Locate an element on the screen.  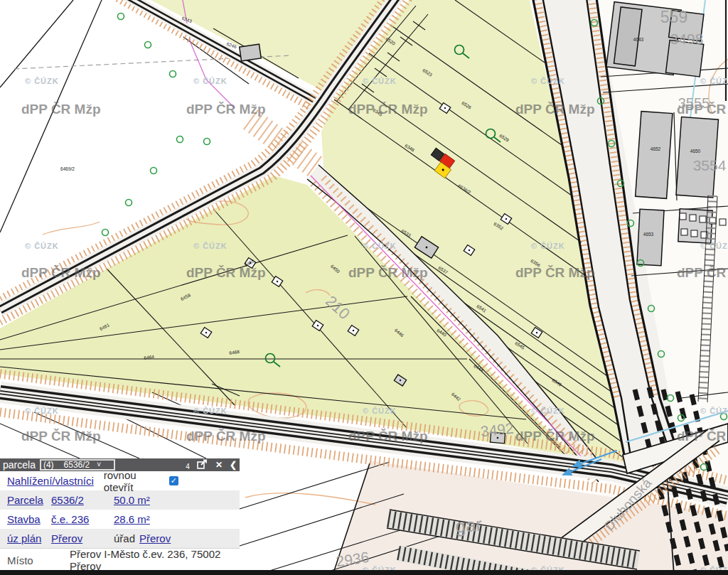
svg-text: 4650 is located at coordinates (695, 151).